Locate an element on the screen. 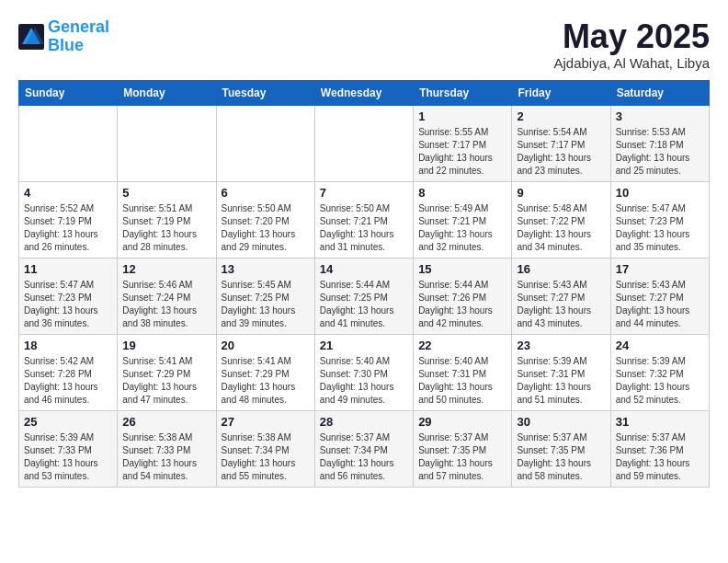 This screenshot has height=563, width=728. day-info: Sunrise: 5:37 AM Sunset: 7:34 PM Dayligh… is located at coordinates (364, 457).